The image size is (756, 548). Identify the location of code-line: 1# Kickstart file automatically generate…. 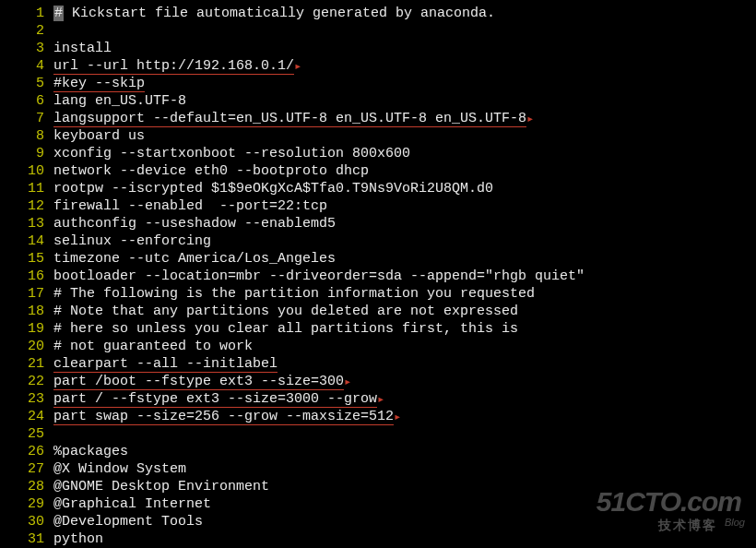
(378, 13).